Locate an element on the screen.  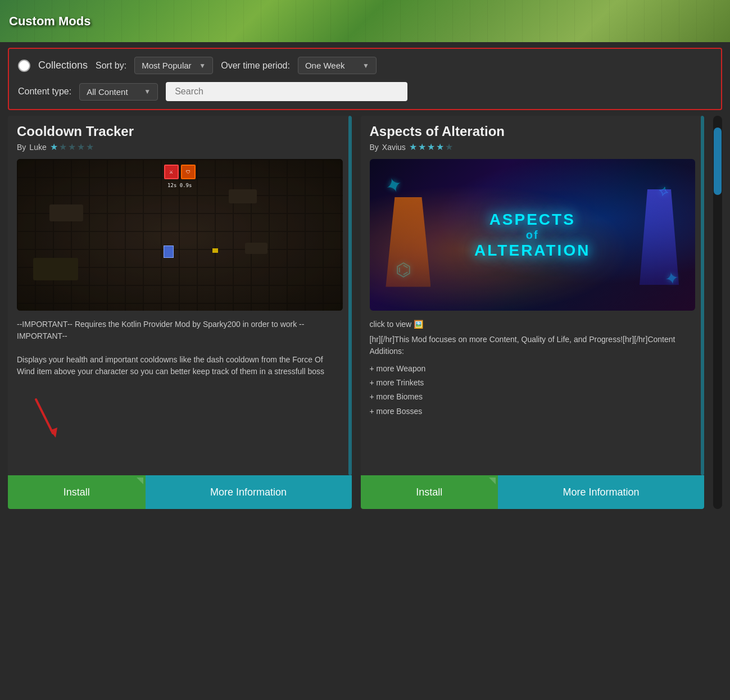
mod-title-2: Aspects of Alteration is located at coordinates (533, 131).